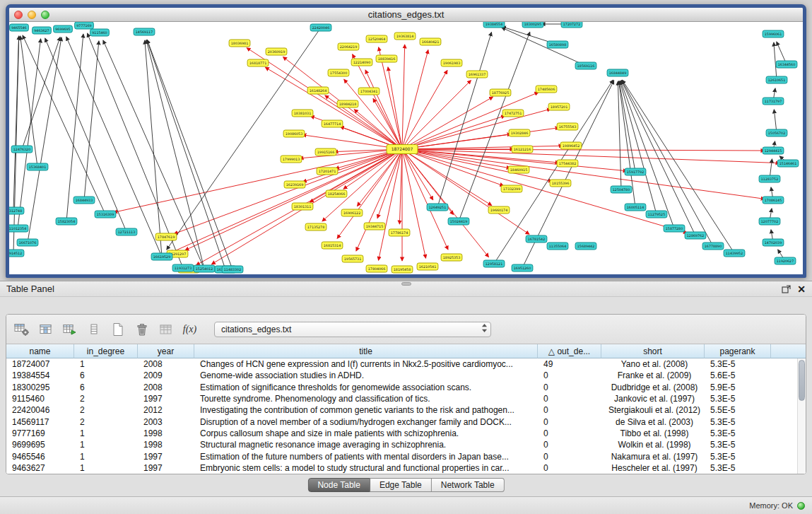 This screenshot has width=812, height=514. Describe the element at coordinates (189, 329) in the screenshot. I see `function-builder-icon: f(x)` at that location.